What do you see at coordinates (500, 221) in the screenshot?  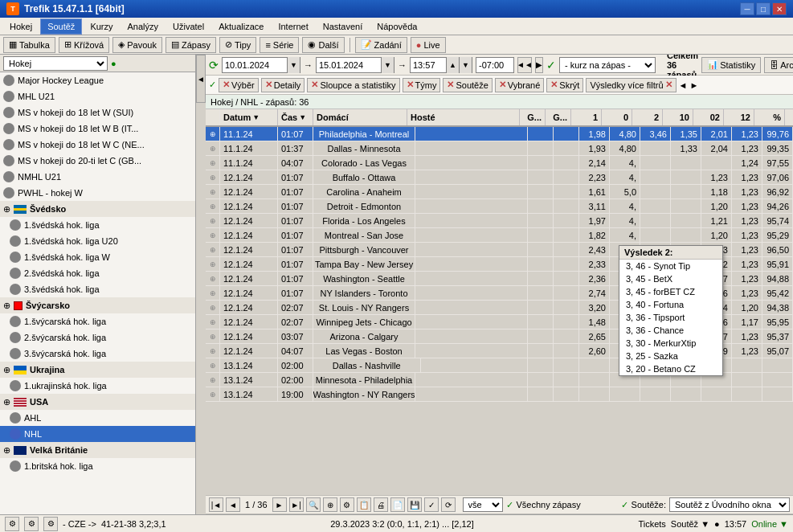 I see `table-row: ⊕ 12.1.24 01:07 Florida - Los Angeles 1,…` at bounding box center [500, 221].